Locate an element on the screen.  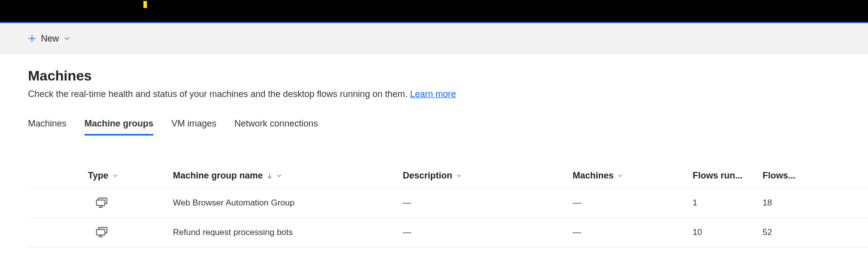
col-flows-queued: Flows... is located at coordinates (798, 176).